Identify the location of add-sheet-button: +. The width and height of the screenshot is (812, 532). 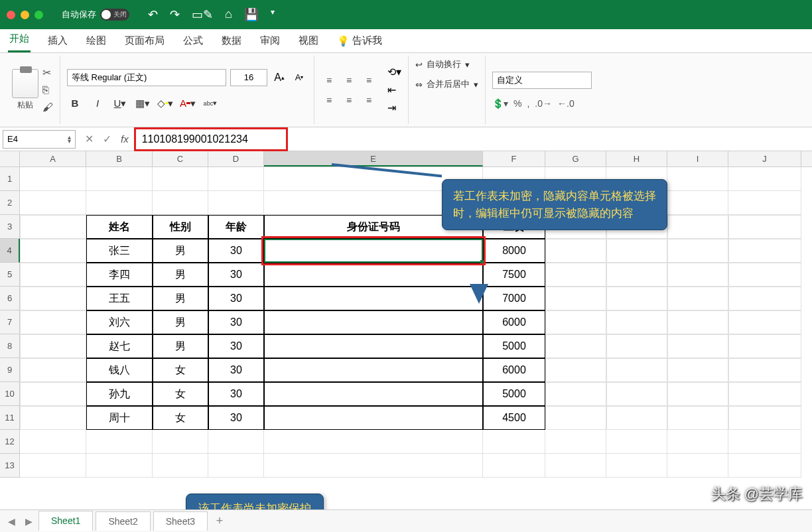
(220, 521).